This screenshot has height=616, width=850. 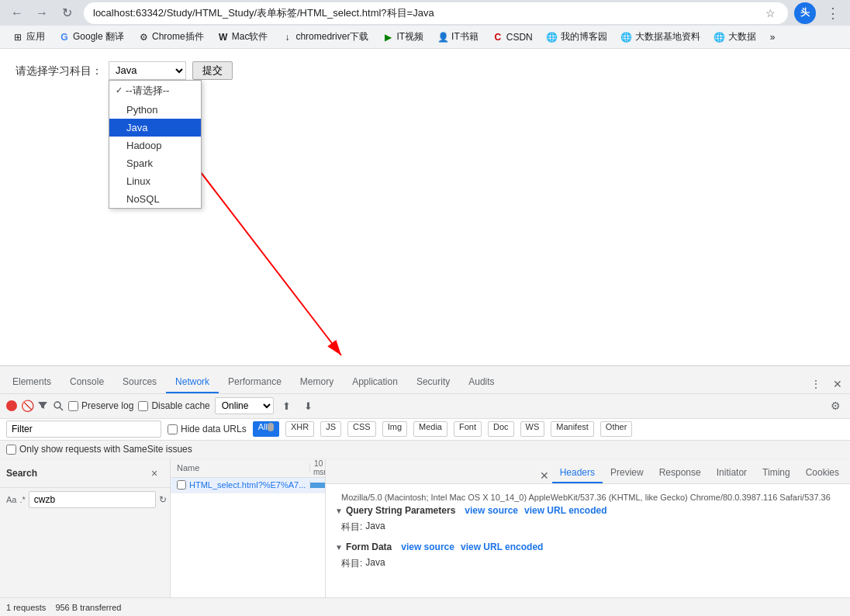 I want to click on dropdown-spark-label: Spark, so click(x=140, y=163).